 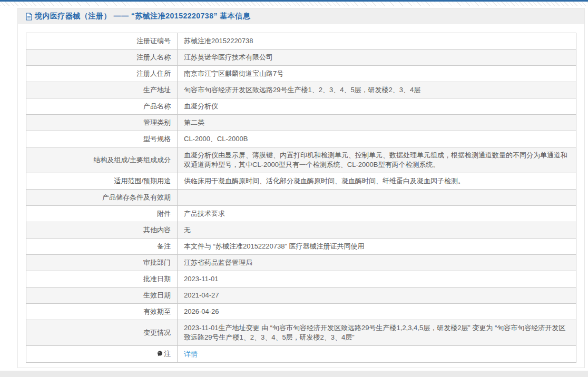 What do you see at coordinates (157, 295) in the screenshot?
I see `field-label-text: 生效日期` at bounding box center [157, 295].